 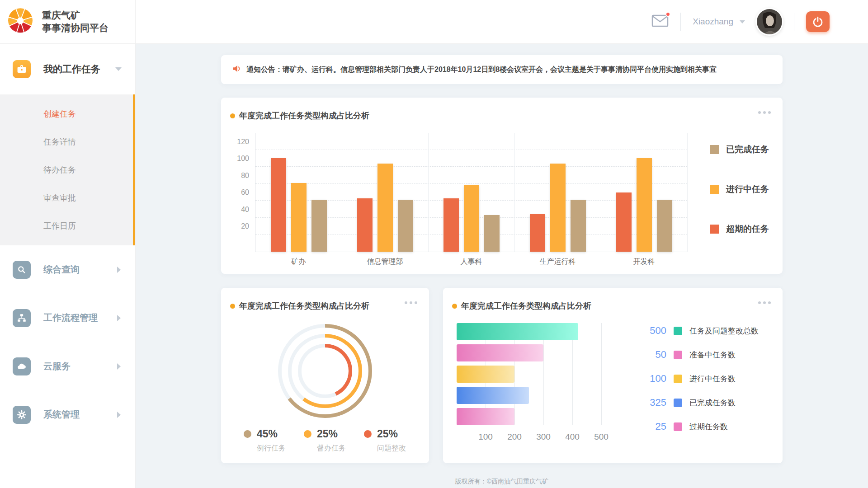 I want to click on hbar-任务及问题整改总数, so click(x=517, y=332).